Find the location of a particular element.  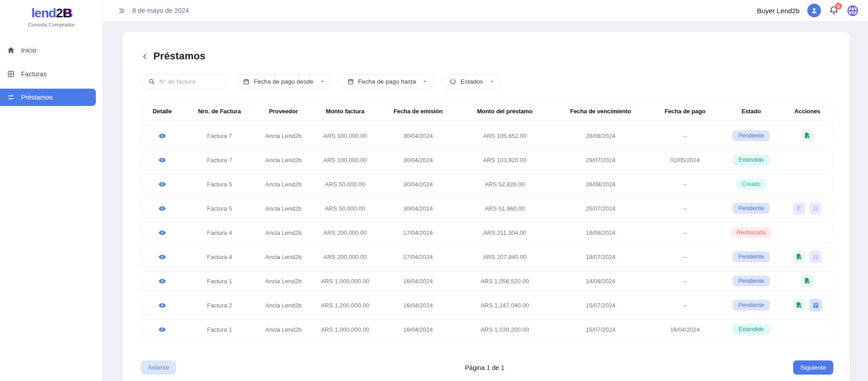

table-row: Factura 5 Ancla Lend2b ARS 50,000.00 30/… is located at coordinates (487, 208).